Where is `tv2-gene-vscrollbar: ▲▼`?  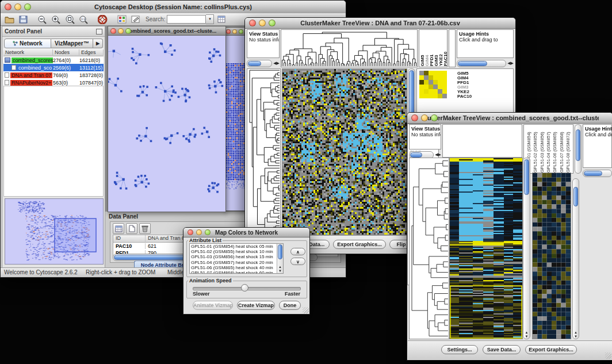 tv2-gene-vscrollbar: ▲▼ is located at coordinates (576, 259).